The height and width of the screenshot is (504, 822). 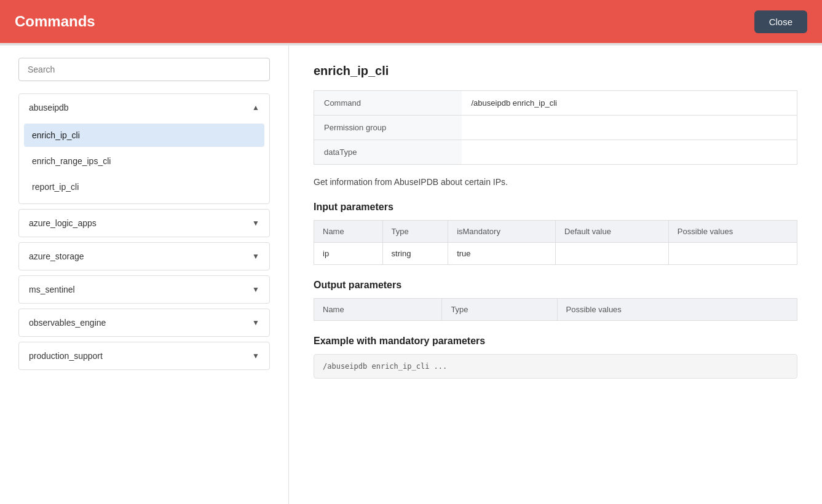 I want to click on group-label-production-support: production_support, so click(x=66, y=356).